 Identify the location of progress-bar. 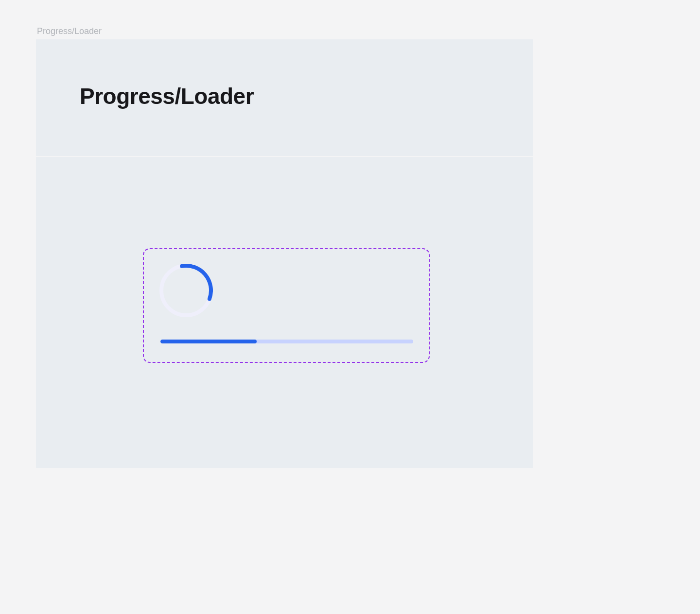
(287, 341).